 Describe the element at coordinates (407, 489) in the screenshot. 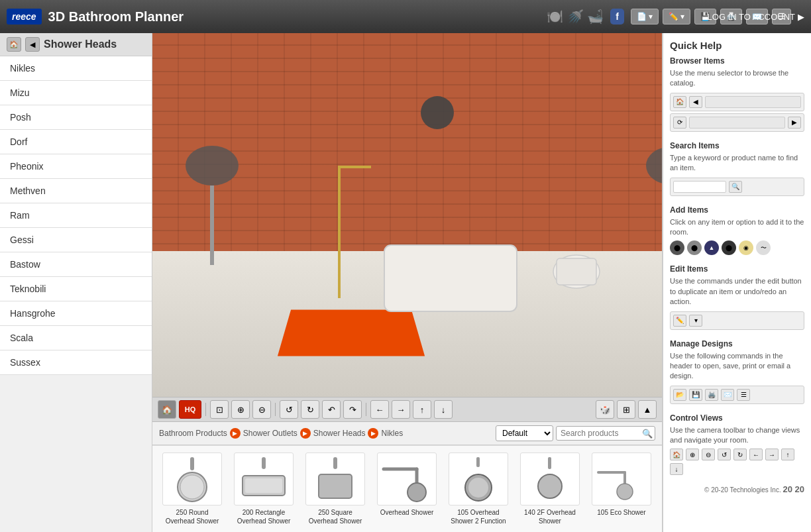

I see `product-gallery: 250 Round Overhead Shower200 Rectangle O…` at that location.